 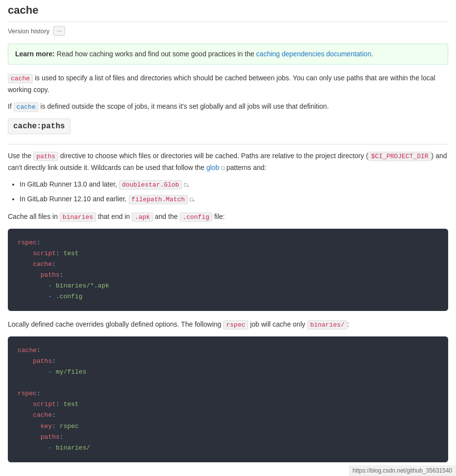 I want to click on override-text: Locally defined cache overrides globally…, so click(x=228, y=325).